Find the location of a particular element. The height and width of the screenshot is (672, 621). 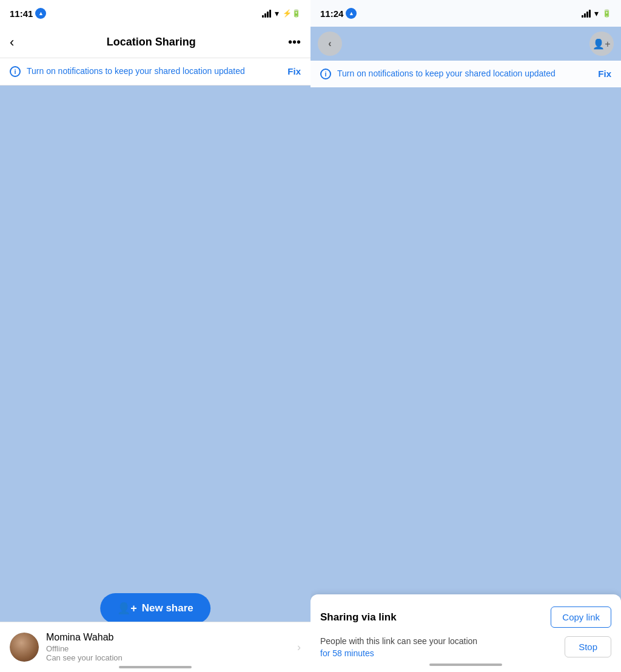

add-person-icon: 👤+ is located at coordinates (602, 44).